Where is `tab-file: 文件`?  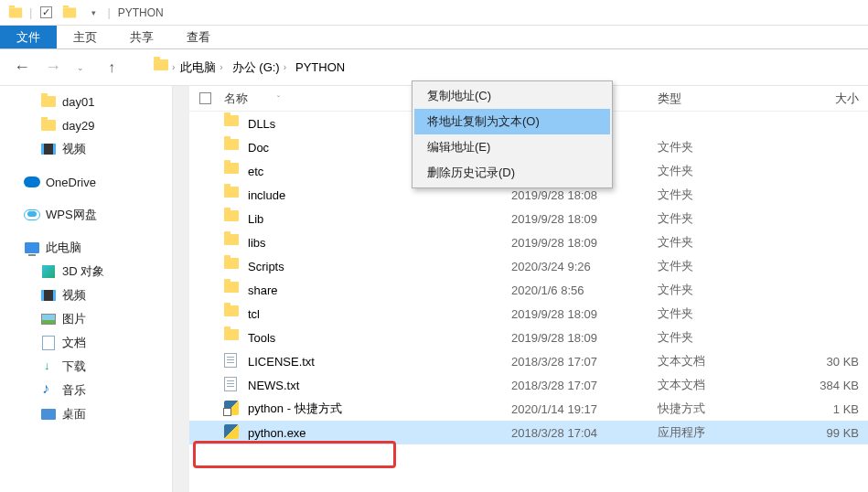
tab-file: 文件 is located at coordinates (28, 37).